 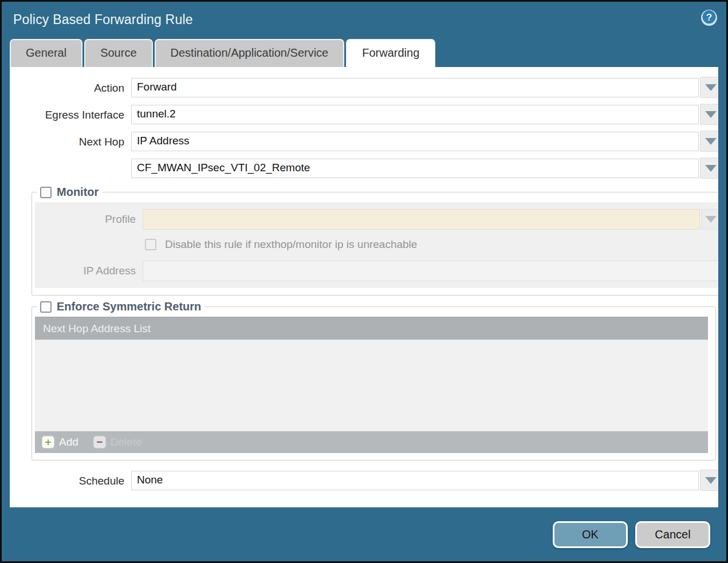 What do you see at coordinates (364, 53) in the screenshot?
I see `tab-bar: General Source Destination/Application/S…` at bounding box center [364, 53].